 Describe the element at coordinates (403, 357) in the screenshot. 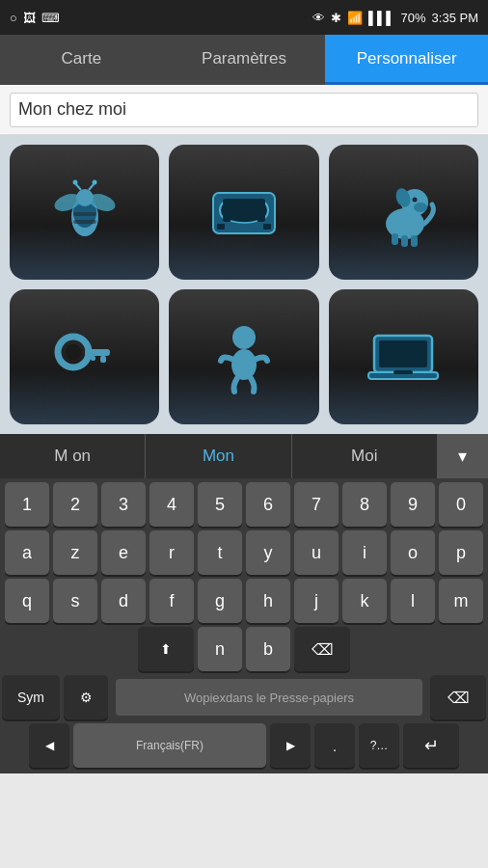

I see `laptop-icon` at that location.